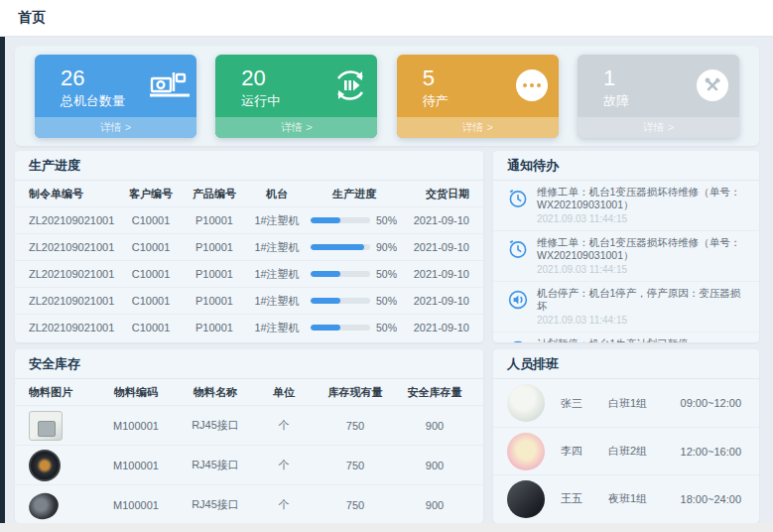 The image size is (773, 532). Describe the element at coordinates (350, 85) in the screenshot. I see `running-icon` at that location.